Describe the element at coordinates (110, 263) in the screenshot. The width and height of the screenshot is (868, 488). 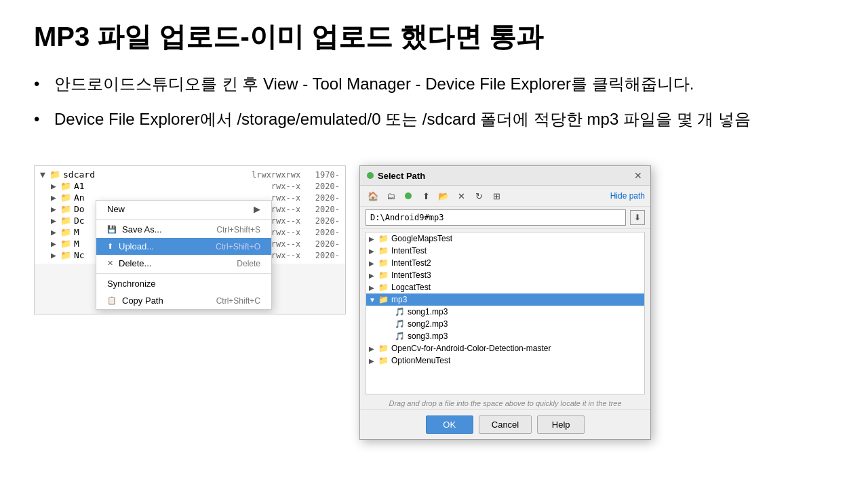
I see `cm-delete-icon: ✕` at that location.